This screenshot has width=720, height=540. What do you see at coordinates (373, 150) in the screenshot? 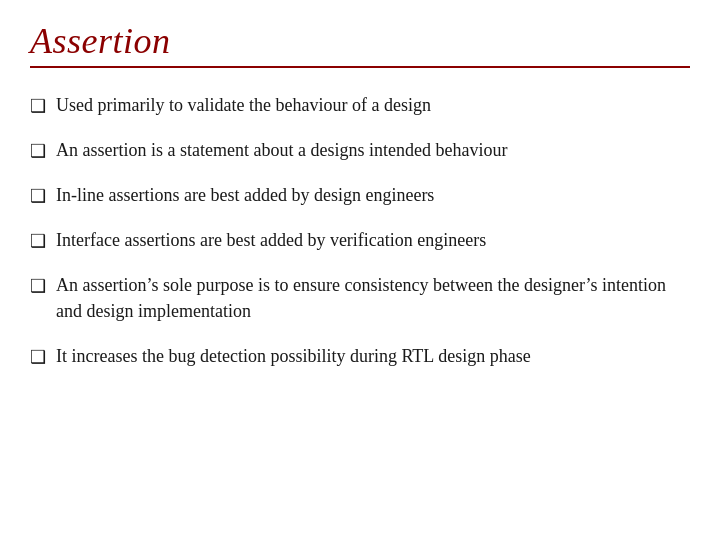
I see `bullet-text: An assertion is a statement about a desi…` at bounding box center [373, 150].